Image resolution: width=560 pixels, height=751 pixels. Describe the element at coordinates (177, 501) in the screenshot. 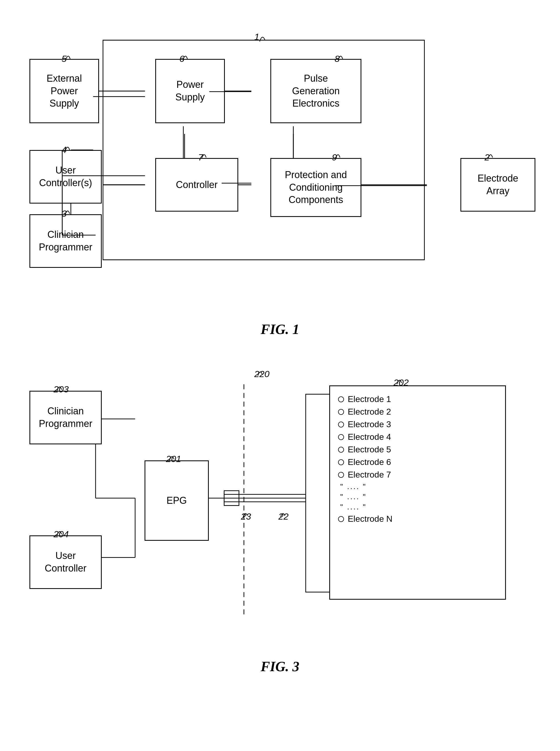

I see `epg-box: EPG` at that location.